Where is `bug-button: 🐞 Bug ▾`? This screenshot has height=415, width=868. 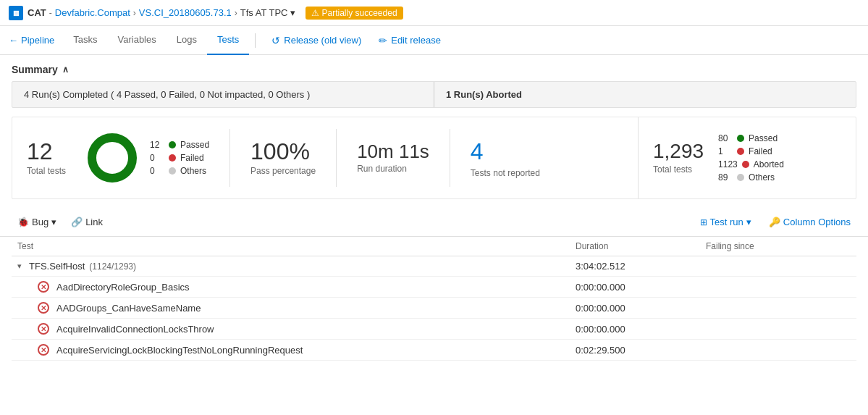
bug-button: 🐞 Bug ▾ is located at coordinates (37, 222).